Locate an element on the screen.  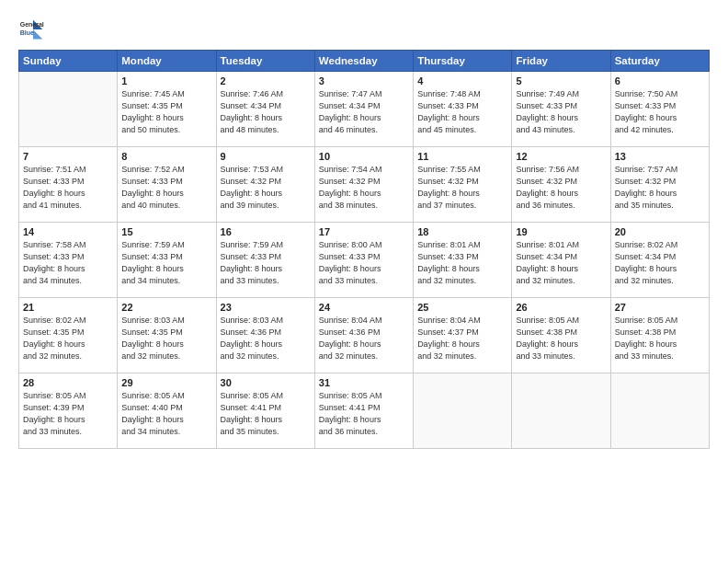
calendar-cell: 5Sunrise: 7:49 AMSunset: 4:33 PMDaylight… is located at coordinates (561, 109).